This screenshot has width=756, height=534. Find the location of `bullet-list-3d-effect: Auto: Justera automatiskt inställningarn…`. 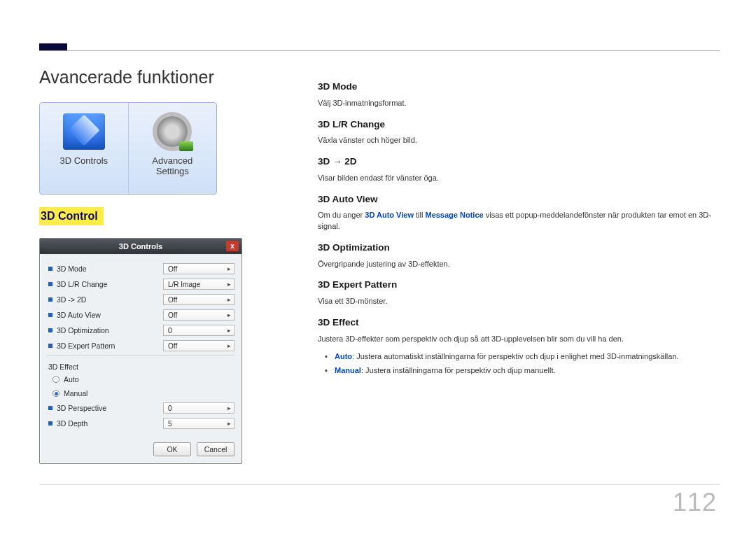

bullet-list-3d-effect: Auto: Justera automatiskt inställningarn… is located at coordinates (521, 364).